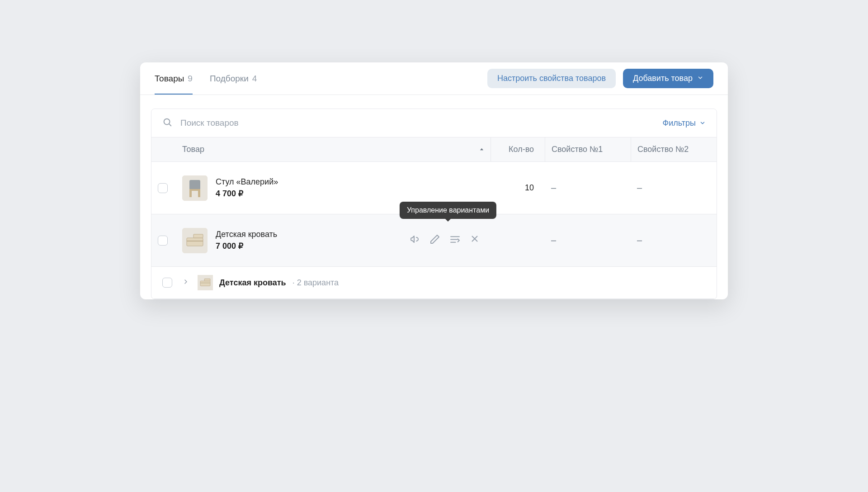 The width and height of the screenshot is (868, 492). What do you see at coordinates (518, 241) in the screenshot?
I see `product-qty` at bounding box center [518, 241].